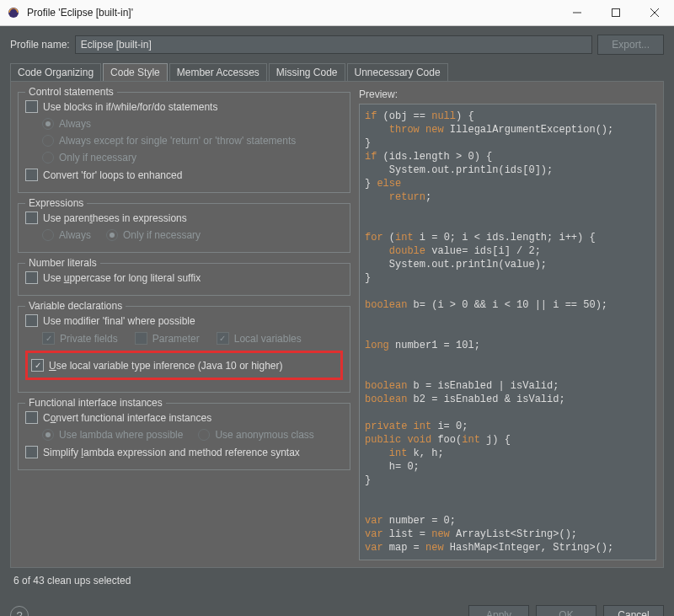  I want to click on parameter-checkbox, so click(142, 339).